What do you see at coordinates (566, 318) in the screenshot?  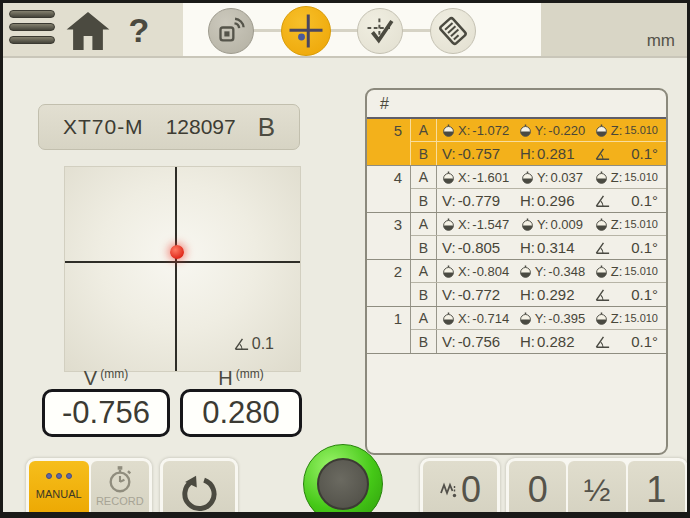 I see `y-value: -0.395` at bounding box center [566, 318].